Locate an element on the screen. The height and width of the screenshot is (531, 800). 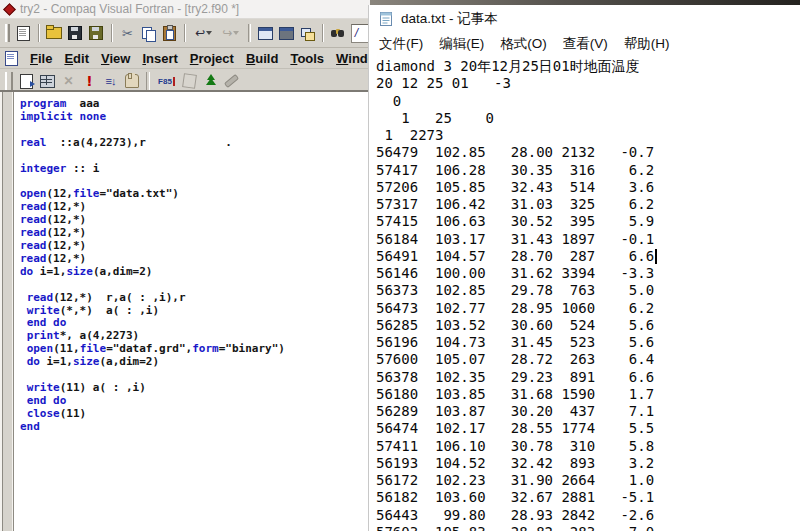
data-line: 56491 104.57 28.70 287 6.6 is located at coordinates (588, 256).